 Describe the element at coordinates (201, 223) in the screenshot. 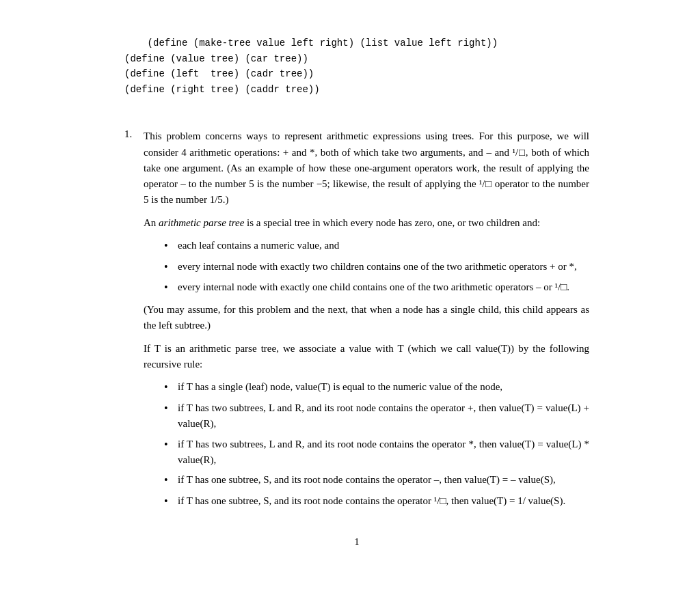

I see `paragraph-2-italic: arithmetic parse tree` at that location.